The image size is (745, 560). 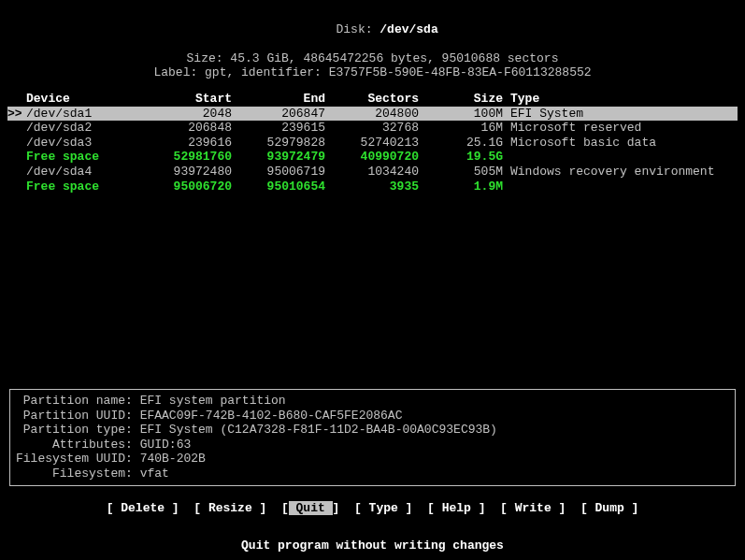 What do you see at coordinates (190, 114) in the screenshot?
I see `start-cell: 2048` at bounding box center [190, 114].